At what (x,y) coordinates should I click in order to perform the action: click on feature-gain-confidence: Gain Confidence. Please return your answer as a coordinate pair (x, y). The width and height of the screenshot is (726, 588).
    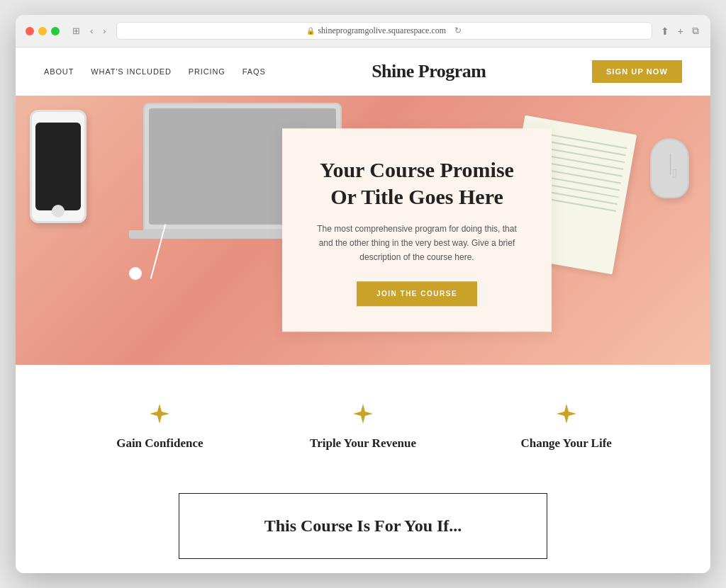
    Looking at the image, I should click on (160, 427).